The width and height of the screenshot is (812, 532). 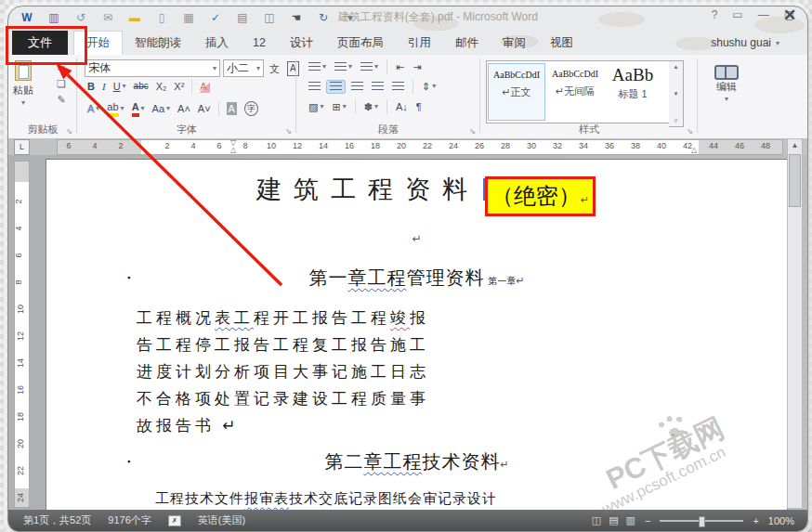 What do you see at coordinates (676, 94) in the screenshot?
I see `styles-scroll-icon-1: ▾` at bounding box center [676, 94].